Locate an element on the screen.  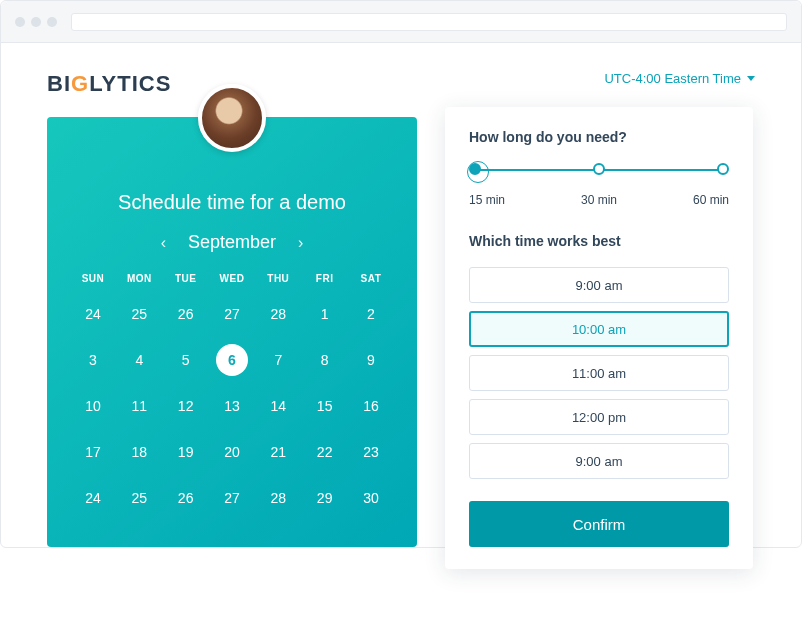
calendar-day: 1 is located at coordinates (325, 314).